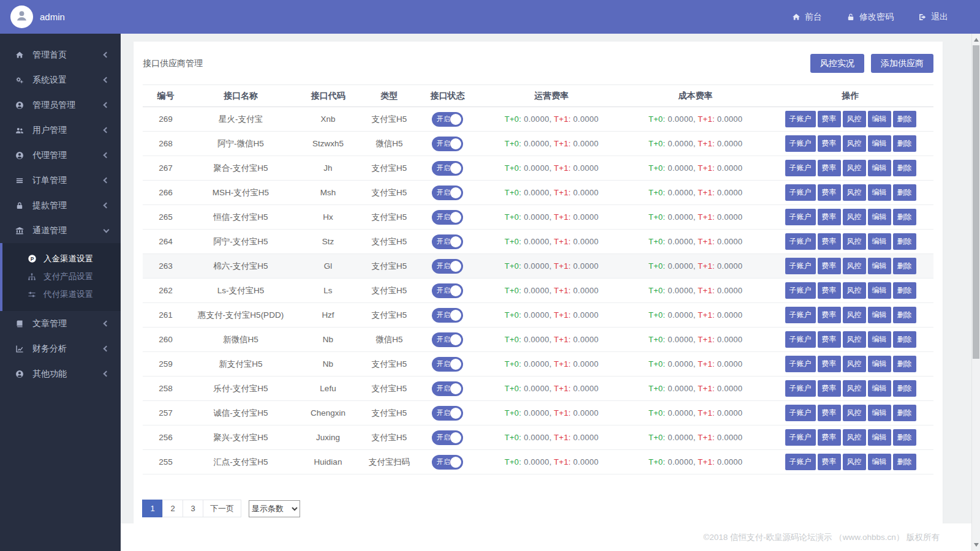 This screenshot has width=980, height=551. I want to click on next-page-button: 下一页, so click(222, 508).